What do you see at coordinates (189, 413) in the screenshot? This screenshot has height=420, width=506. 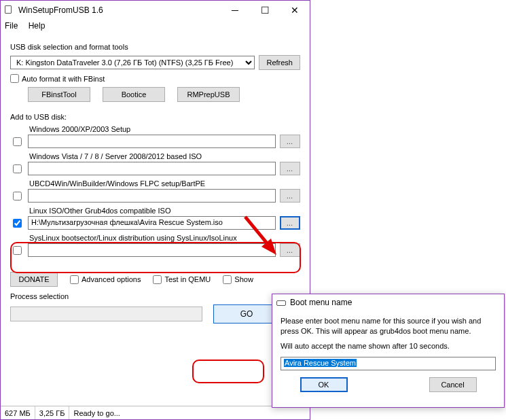 I see `status-text: Ready to go...` at bounding box center [189, 413].